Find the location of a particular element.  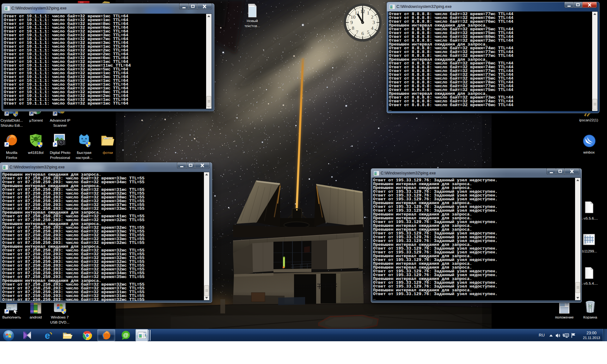

svg-text: 5 is located at coordinates (368, 32).